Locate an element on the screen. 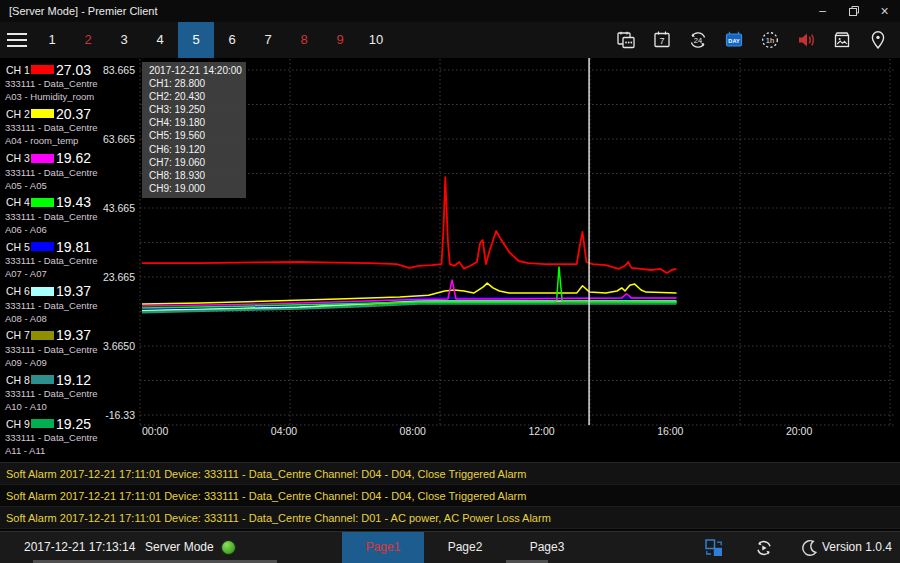 This screenshot has width=900, height=563. alarm-row-2: Soft Alarm 2017-12-21 17:11:01 Device: 3… is located at coordinates (450, 496).